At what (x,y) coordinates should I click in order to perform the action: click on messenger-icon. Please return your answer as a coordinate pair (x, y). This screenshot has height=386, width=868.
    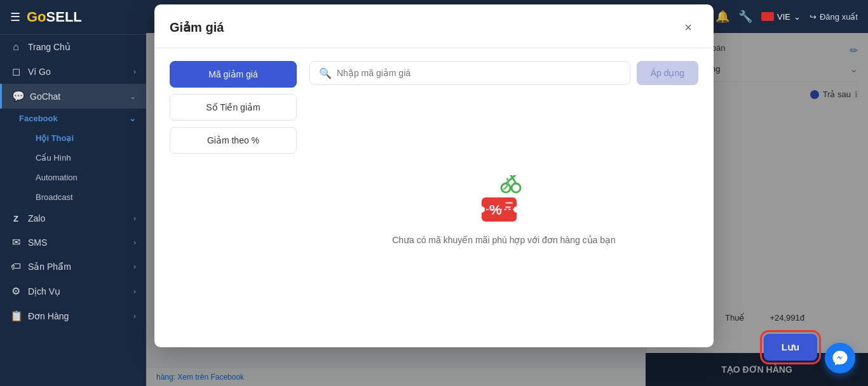
    Looking at the image, I should click on (840, 358).